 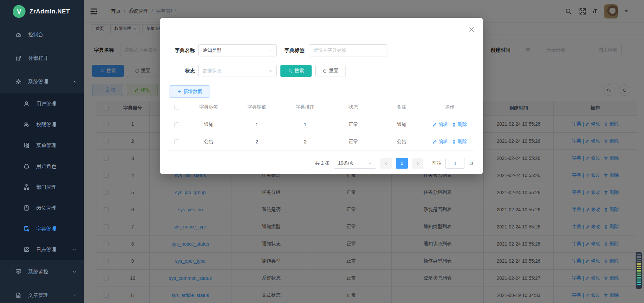 What do you see at coordinates (42, 177) in the screenshot?
I see `system-management-submenu: 用户管理 权限管理 菜单管理 用户角色 部门管理 岗位管理` at bounding box center [42, 177].